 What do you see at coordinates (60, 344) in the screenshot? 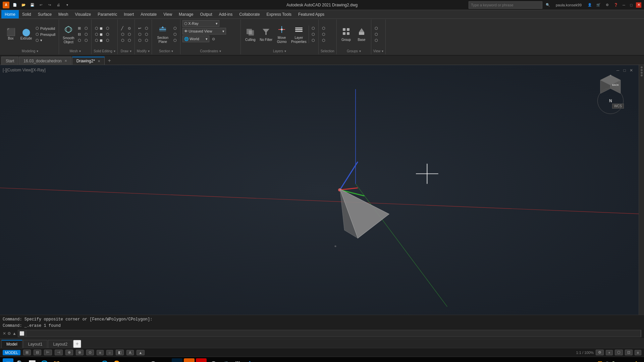
I see `bottom-tab-layout2: Layout2` at bounding box center [60, 344].